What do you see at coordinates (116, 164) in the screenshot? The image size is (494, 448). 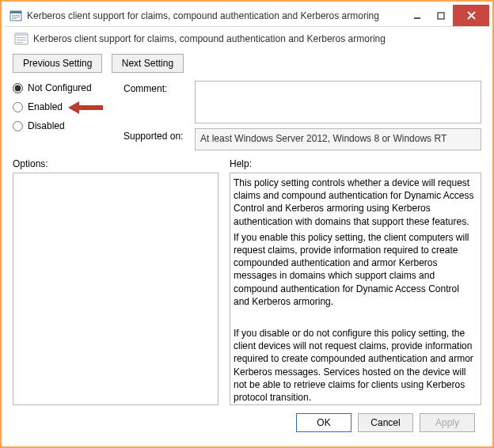 I see `options-heading: Options:` at bounding box center [116, 164].